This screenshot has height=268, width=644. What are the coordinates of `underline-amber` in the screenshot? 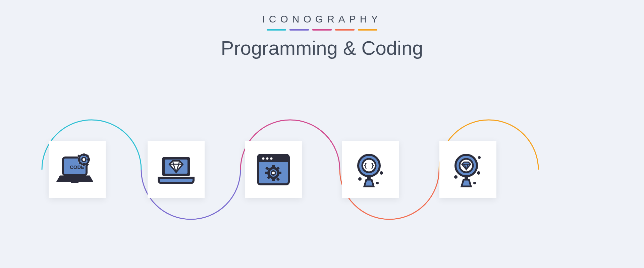 It's located at (368, 30).